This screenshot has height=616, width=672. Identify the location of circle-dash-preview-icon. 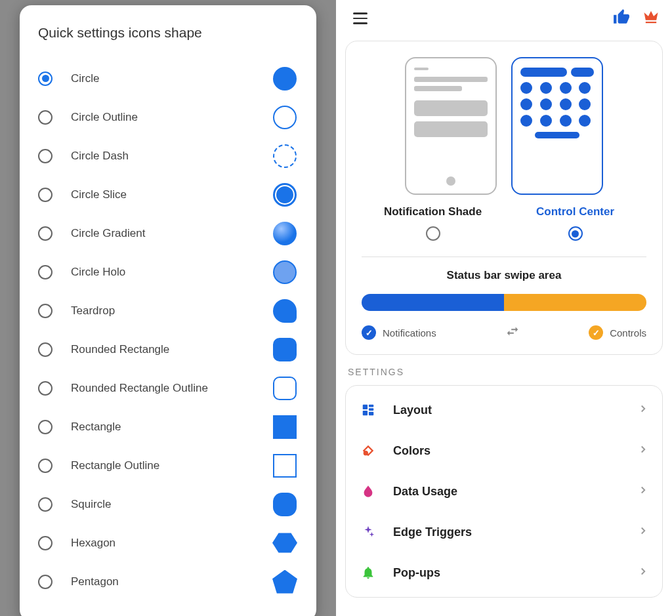
(285, 156).